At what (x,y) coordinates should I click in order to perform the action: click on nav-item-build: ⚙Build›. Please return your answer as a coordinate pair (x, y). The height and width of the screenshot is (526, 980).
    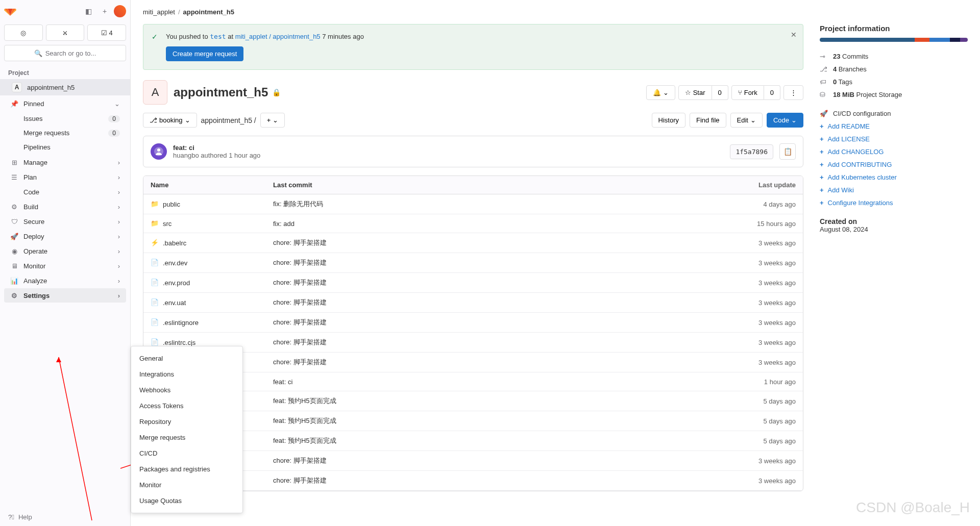
    Looking at the image, I should click on (65, 207).